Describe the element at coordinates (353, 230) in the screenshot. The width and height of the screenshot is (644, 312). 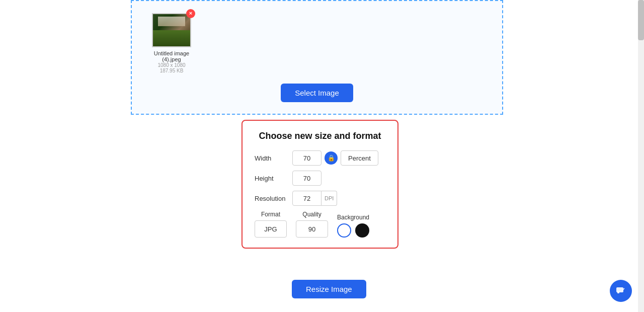
I see `background-swatches` at that location.